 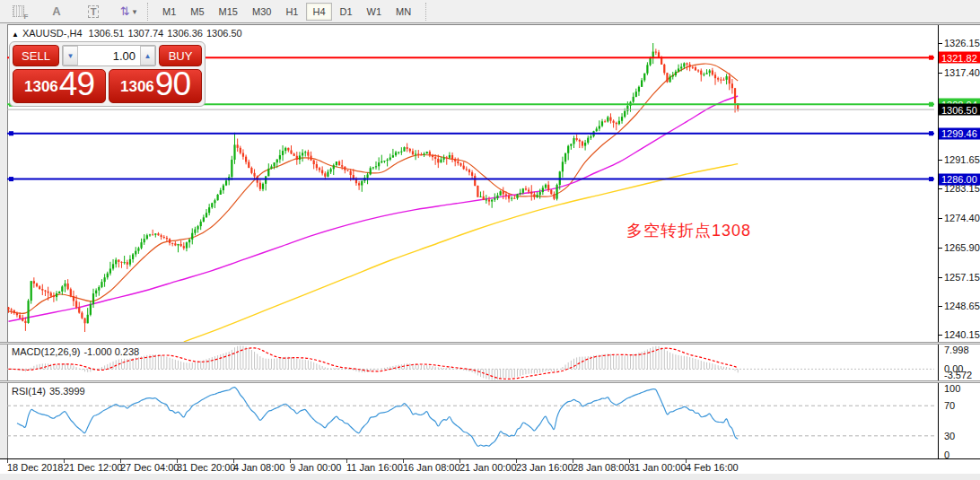 I want to click on timeframe-button-H4: H4, so click(x=319, y=12).